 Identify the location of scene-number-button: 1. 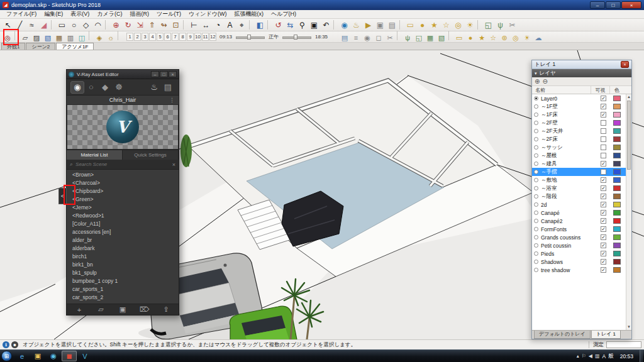
(130, 36).